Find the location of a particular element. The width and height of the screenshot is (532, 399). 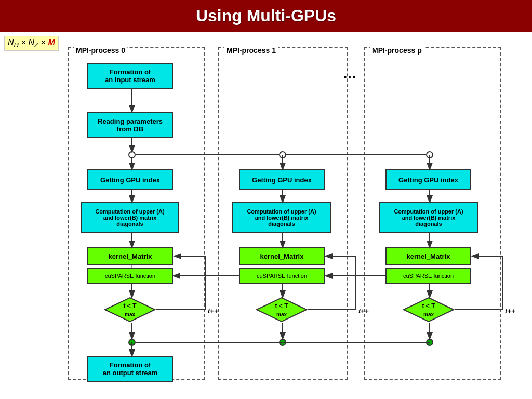

circle-connector-p0 is located at coordinates (132, 155).